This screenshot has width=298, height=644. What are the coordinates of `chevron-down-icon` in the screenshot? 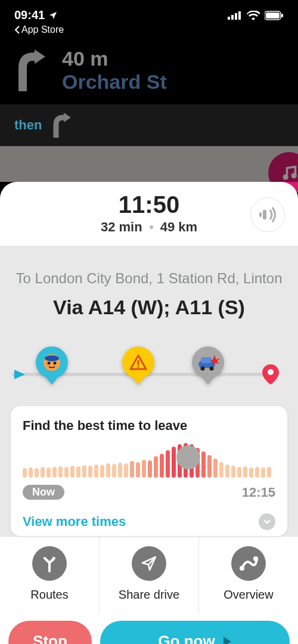 It's located at (267, 522).